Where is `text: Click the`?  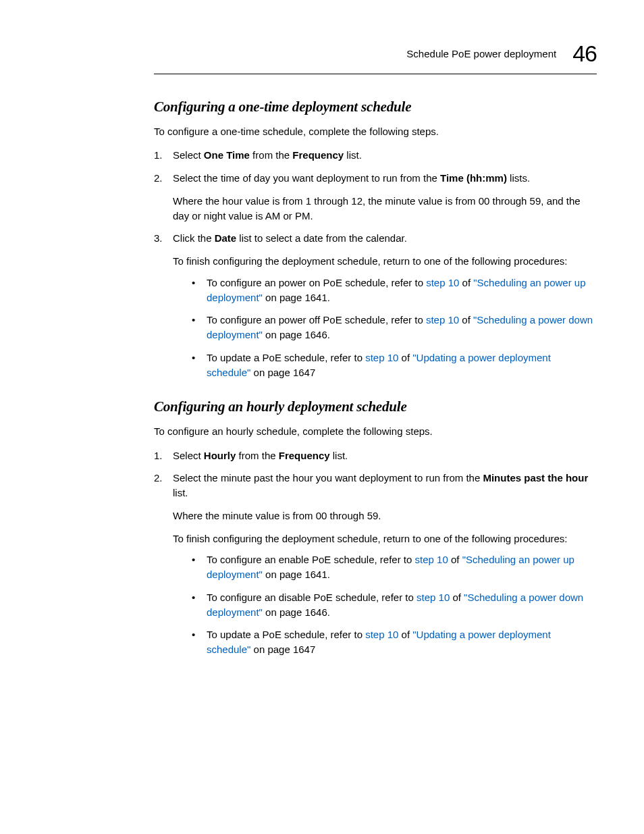 text: Click the is located at coordinates (194, 238).